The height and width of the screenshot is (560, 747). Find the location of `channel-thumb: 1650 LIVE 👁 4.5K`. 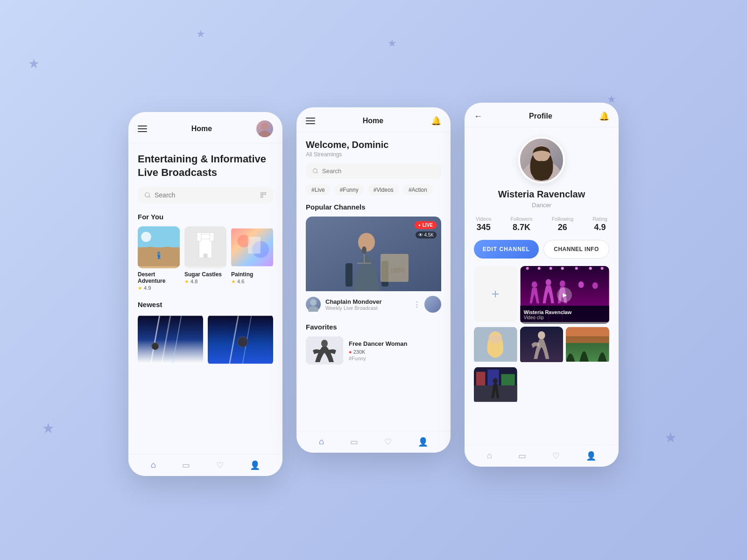

channel-thumb: 1650 LIVE 👁 4.5K is located at coordinates (374, 254).